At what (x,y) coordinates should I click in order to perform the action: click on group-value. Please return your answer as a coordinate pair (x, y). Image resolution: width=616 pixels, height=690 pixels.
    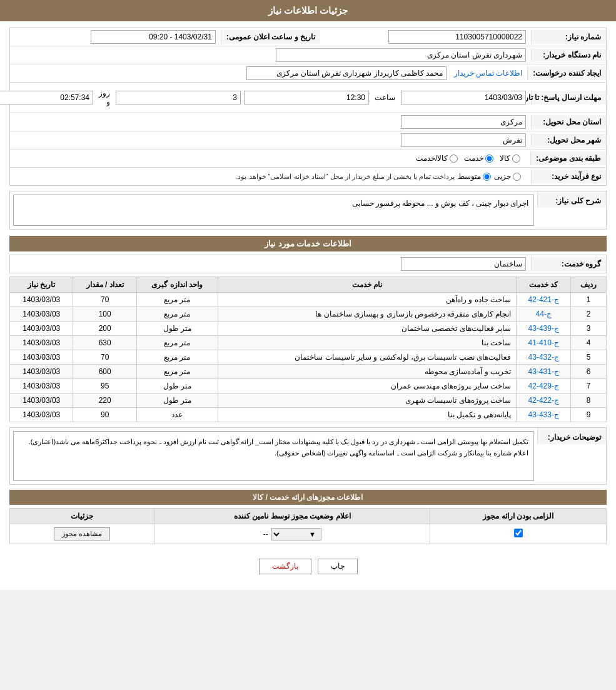
    Looking at the image, I should click on (270, 264).